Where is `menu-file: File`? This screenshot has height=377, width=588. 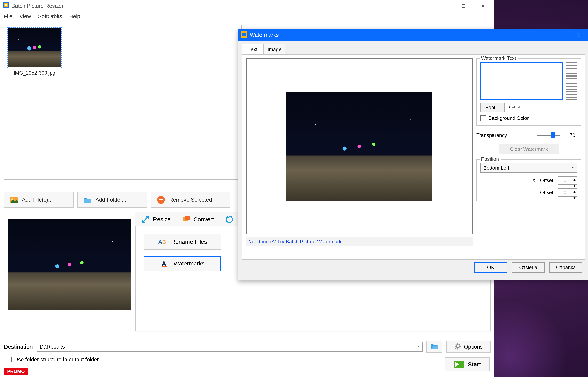
menu-file: File is located at coordinates (8, 17).